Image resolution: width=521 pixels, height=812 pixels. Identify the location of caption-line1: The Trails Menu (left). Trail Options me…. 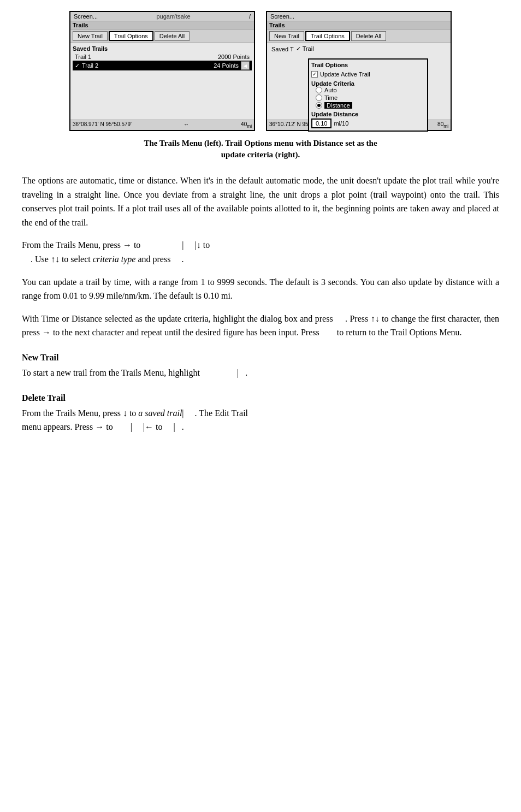
(260, 143).